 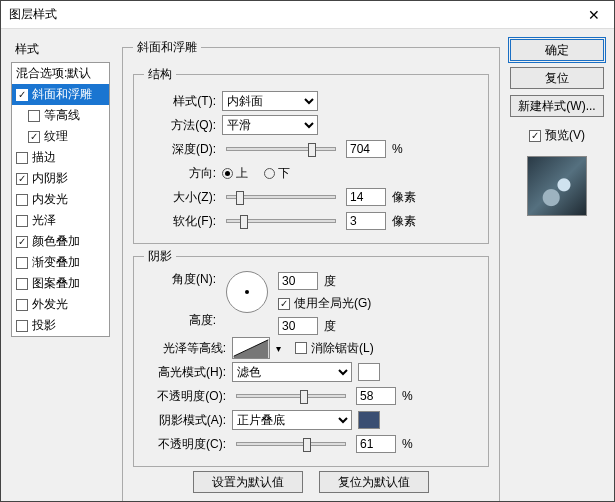 What do you see at coordinates (62, 116) in the screenshot?
I see `style-row-label: 等高线` at bounding box center [62, 116].